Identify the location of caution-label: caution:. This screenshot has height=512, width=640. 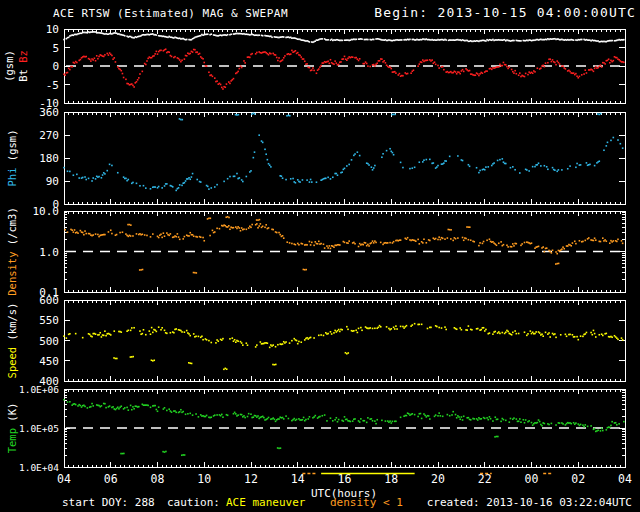
(194, 502).